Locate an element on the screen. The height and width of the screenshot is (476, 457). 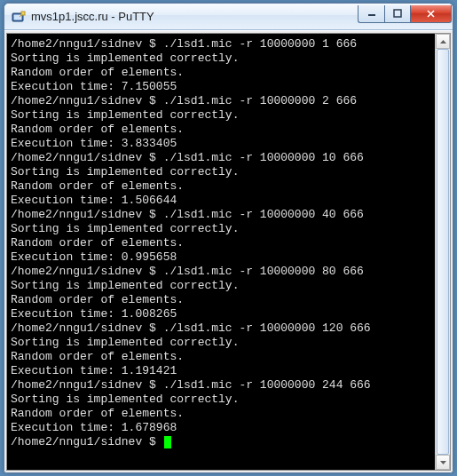
close-icon is located at coordinates (431, 14).